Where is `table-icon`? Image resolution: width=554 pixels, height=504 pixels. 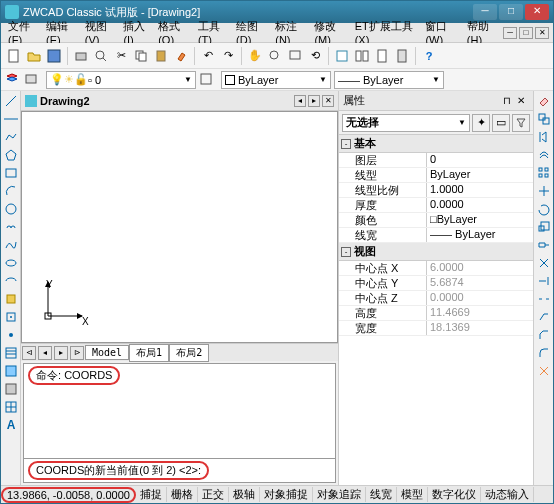
table-icon is located at coordinates (11, 407).